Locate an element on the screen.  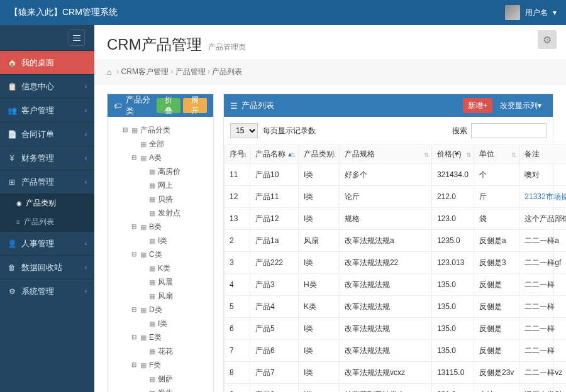
tree-node: ▦发生 is located at coordinates (174, 389).